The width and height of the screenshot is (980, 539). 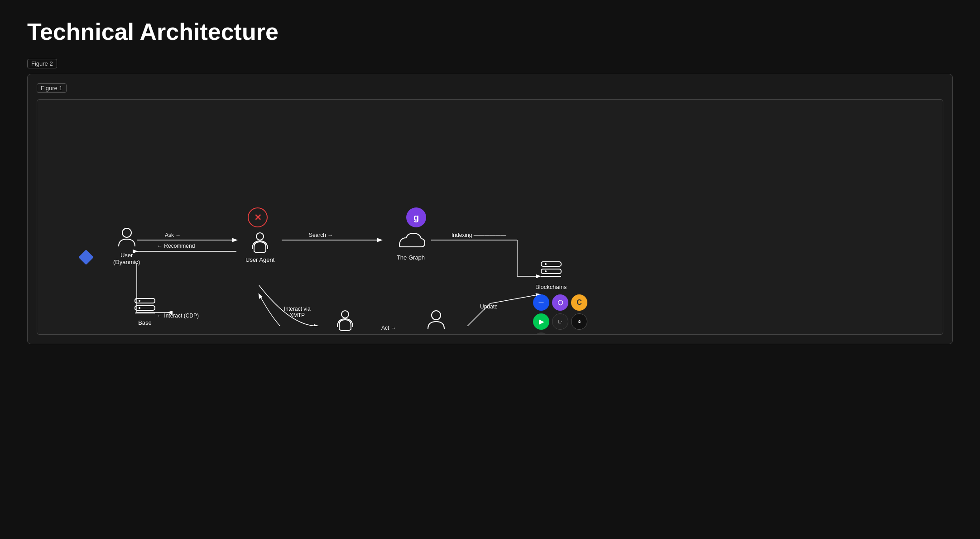 I want to click on dynamic-logo, so click(x=86, y=258).